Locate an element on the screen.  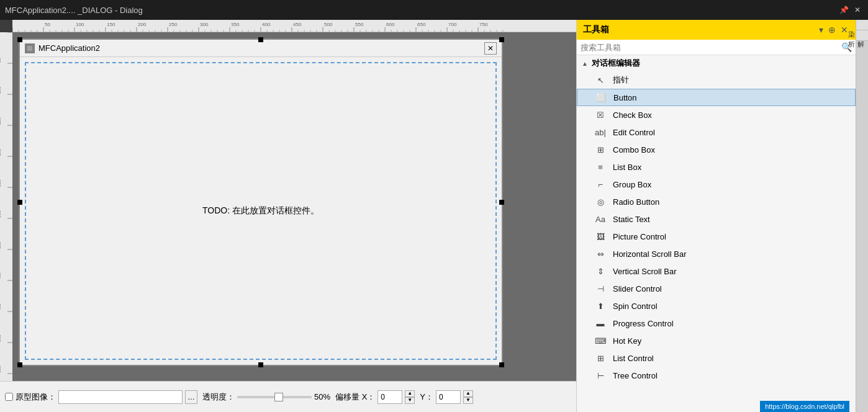
toolbox-pin-btn: ⊕ is located at coordinates (832, 30).